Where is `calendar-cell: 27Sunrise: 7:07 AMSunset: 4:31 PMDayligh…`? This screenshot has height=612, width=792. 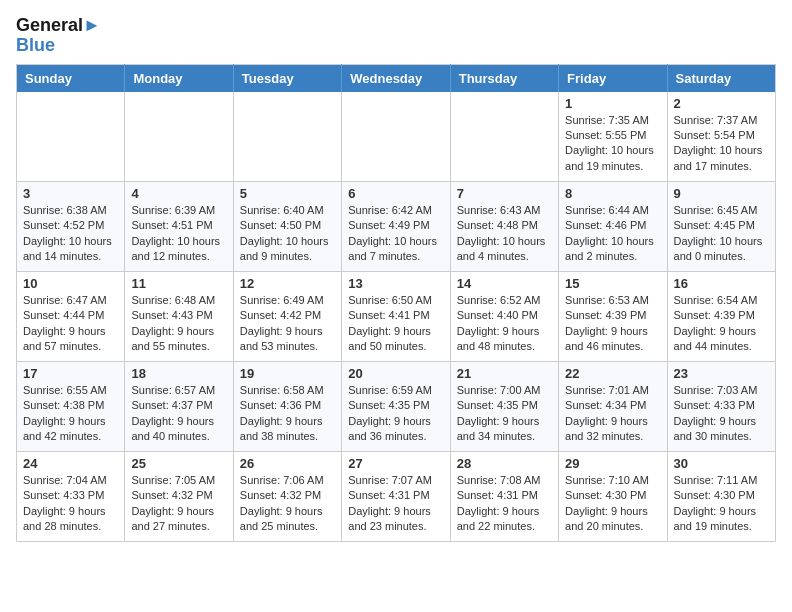 calendar-cell: 27Sunrise: 7:07 AMSunset: 4:31 PMDayligh… is located at coordinates (396, 497).